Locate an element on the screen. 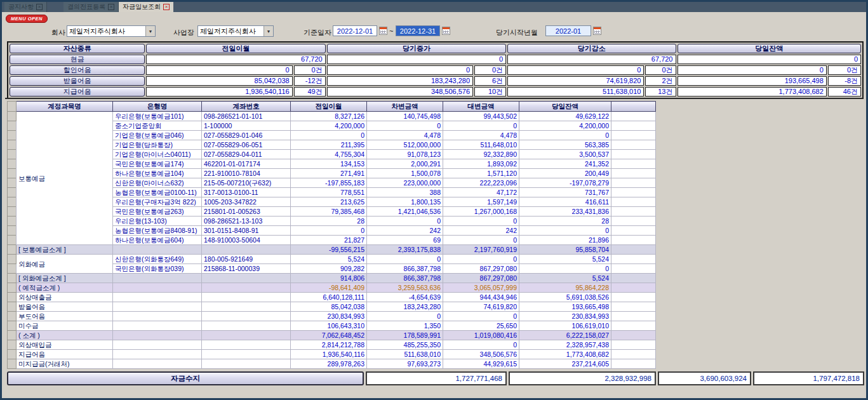 The image size is (868, 400). detail-row: 지급어음1,936,540,116511,638,010348,506,5761… is located at coordinates (331, 354).